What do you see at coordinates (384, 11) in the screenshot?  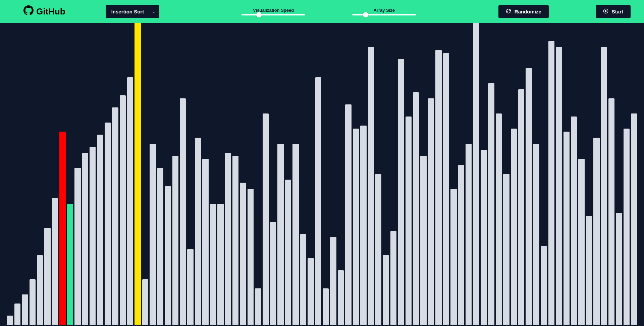 I see `size-control: Array Size` at bounding box center [384, 11].